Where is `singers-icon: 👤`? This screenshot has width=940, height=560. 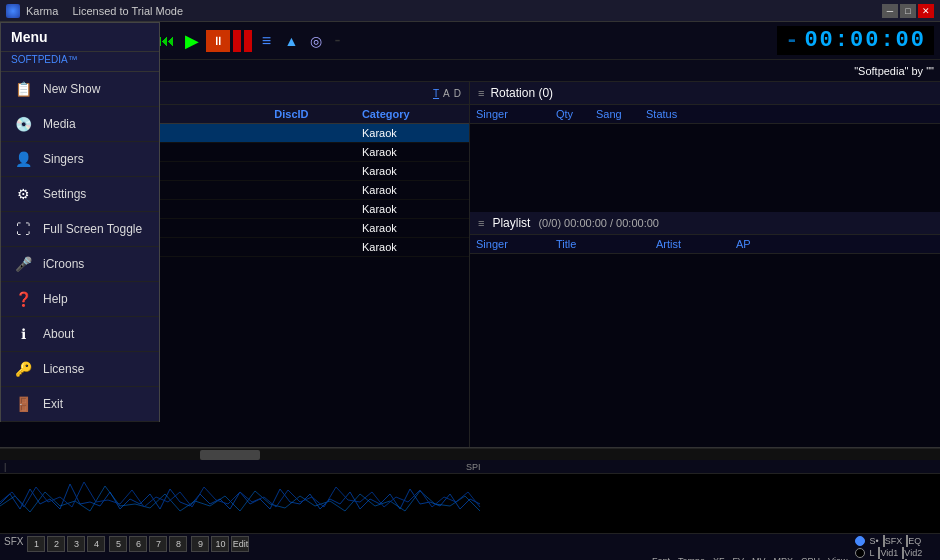 singers-icon: 👤 is located at coordinates (23, 159).